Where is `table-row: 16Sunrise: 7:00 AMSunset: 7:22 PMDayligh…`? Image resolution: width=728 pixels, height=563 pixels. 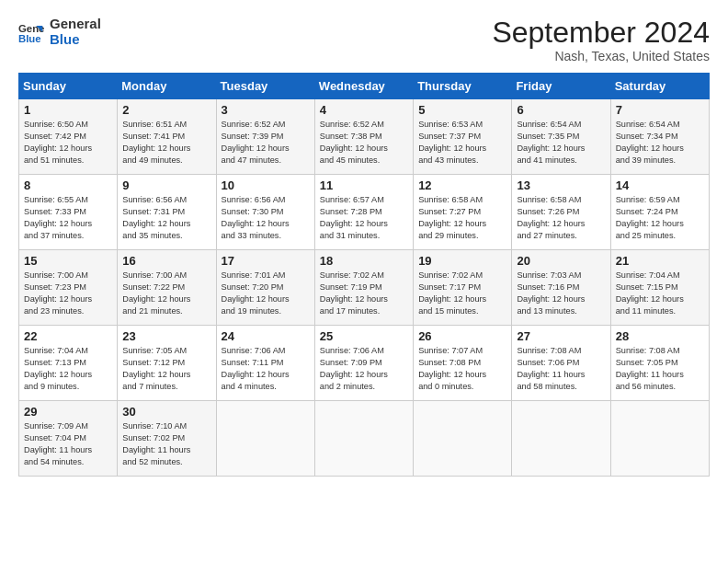 table-row: 16Sunrise: 7:00 AMSunset: 7:22 PMDayligh… is located at coordinates (167, 288).